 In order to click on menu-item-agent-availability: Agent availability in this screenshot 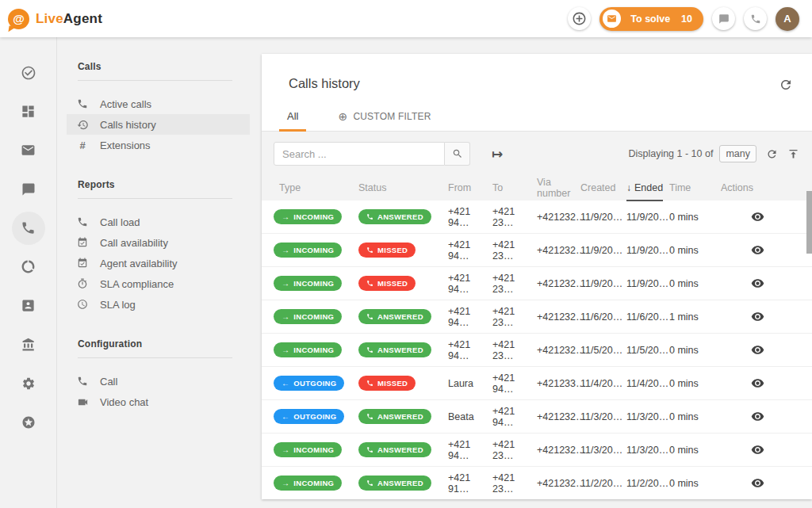, I will do `click(159, 263)`.